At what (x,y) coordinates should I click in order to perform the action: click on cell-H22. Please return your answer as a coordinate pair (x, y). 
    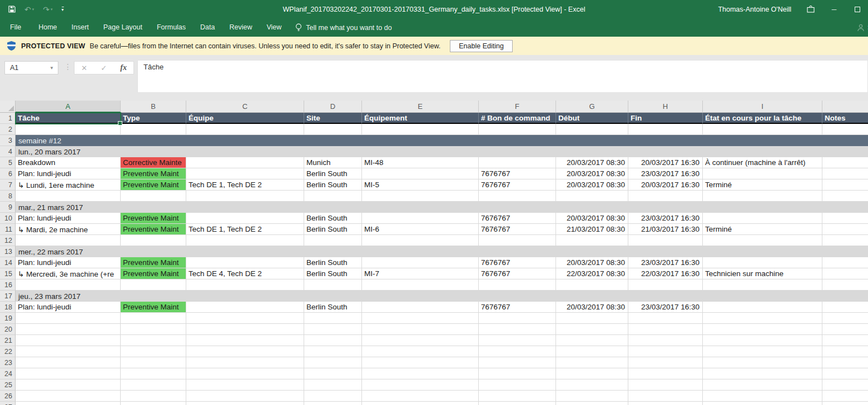
    Looking at the image, I should click on (666, 352).